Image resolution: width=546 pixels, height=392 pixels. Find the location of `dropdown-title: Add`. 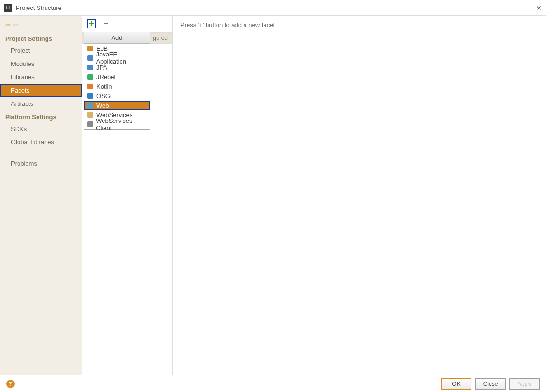

dropdown-title: Add is located at coordinates (117, 38).